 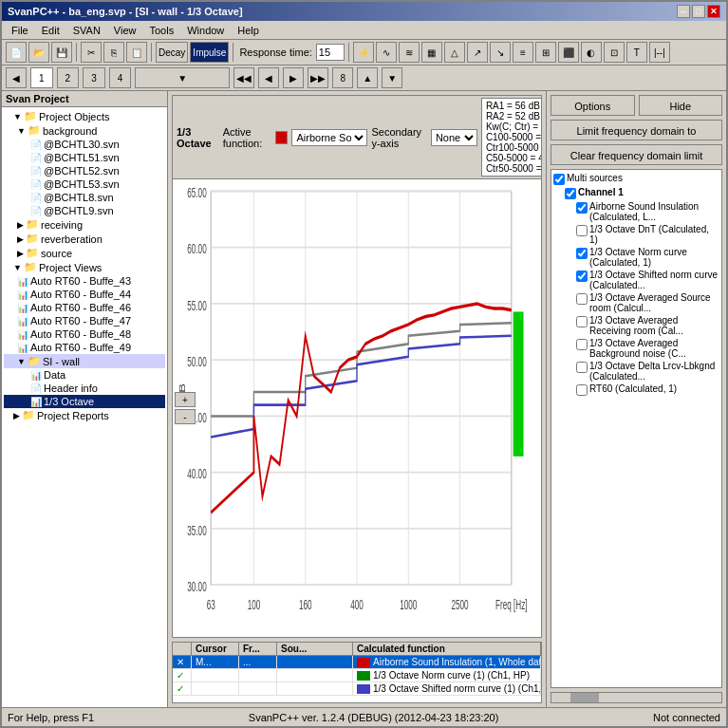 What do you see at coordinates (546, 52) in the screenshot?
I see `tb-b9: ⊞` at bounding box center [546, 52].